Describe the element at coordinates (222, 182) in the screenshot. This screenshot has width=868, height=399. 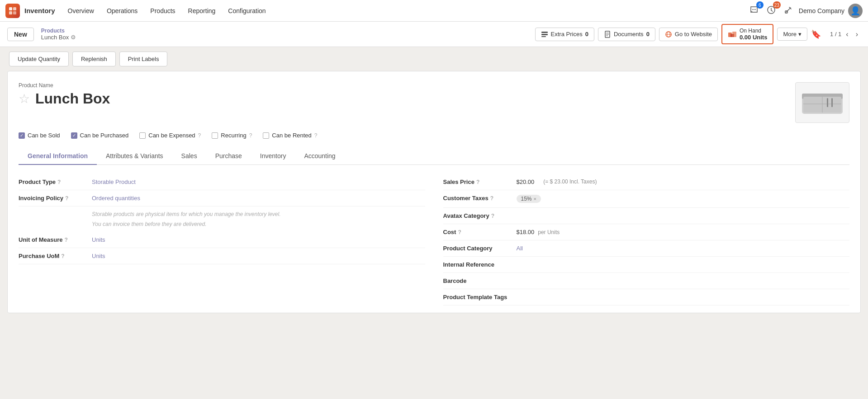
I see `field-product-type: Product Type ? Storable Product` at that location.